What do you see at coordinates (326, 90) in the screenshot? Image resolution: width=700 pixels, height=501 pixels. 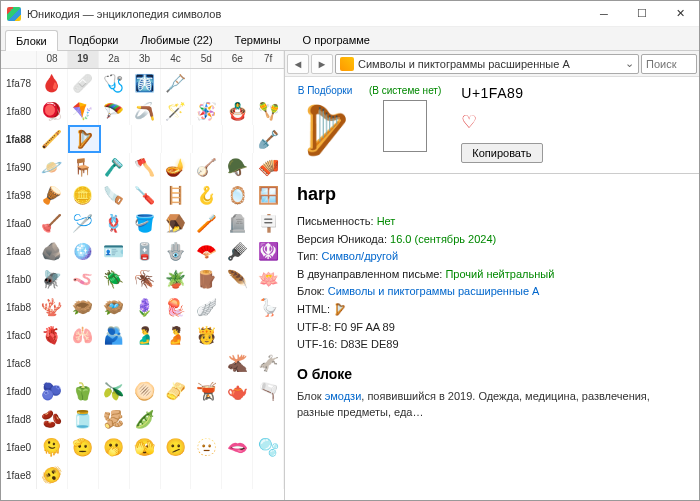 I see `add-collection-link: В Подборки` at bounding box center [326, 90].